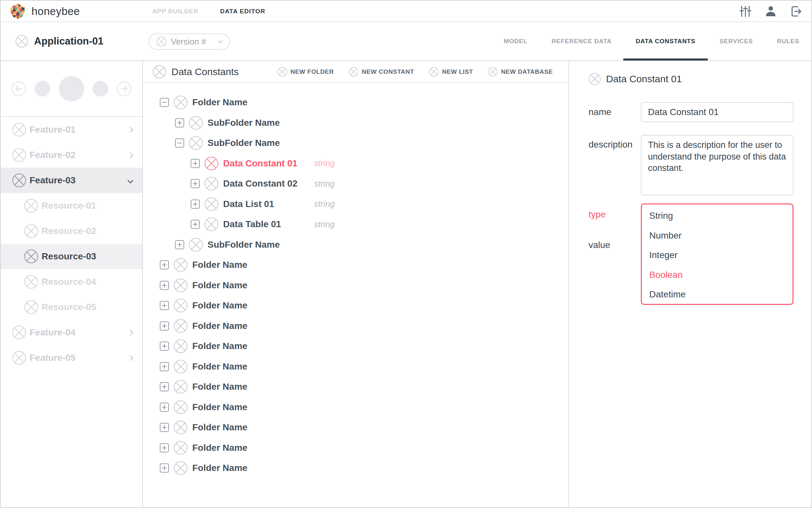 This screenshot has height=508, width=812. What do you see at coordinates (69, 282) in the screenshot?
I see `sidebar-item-label: Resource-04` at bounding box center [69, 282].